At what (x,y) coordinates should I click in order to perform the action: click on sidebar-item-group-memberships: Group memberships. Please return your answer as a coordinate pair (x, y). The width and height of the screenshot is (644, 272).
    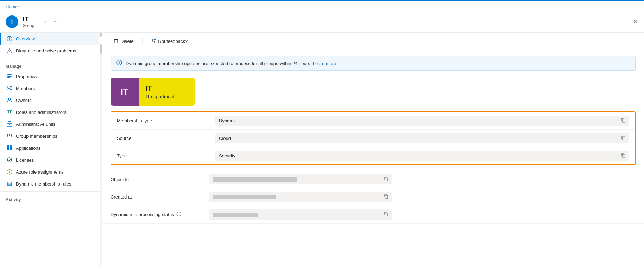
    Looking at the image, I should click on (51, 136).